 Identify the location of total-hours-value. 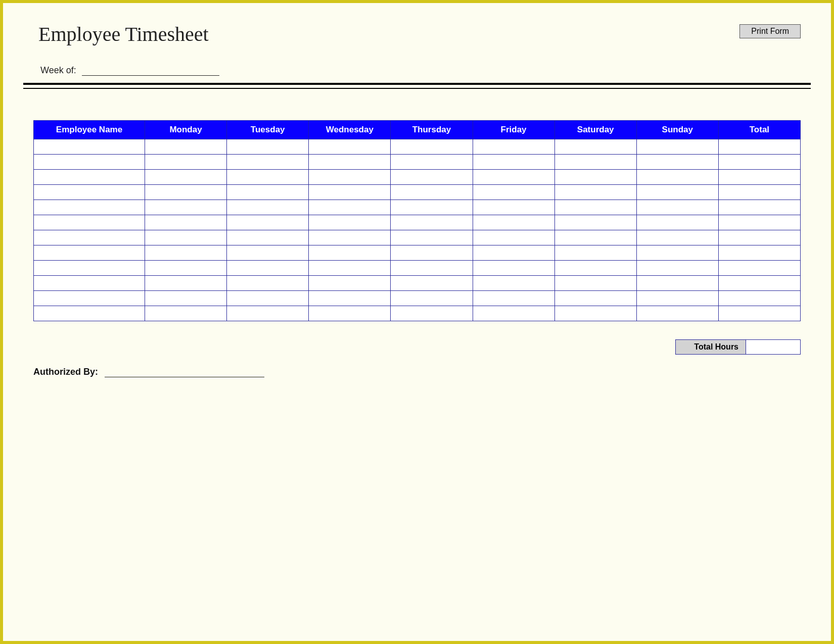
(773, 347).